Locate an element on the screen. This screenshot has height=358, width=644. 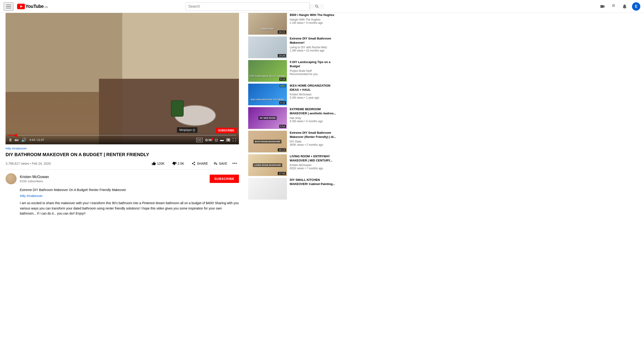
youtube-logo: YouTube VN is located at coordinates (32, 7).